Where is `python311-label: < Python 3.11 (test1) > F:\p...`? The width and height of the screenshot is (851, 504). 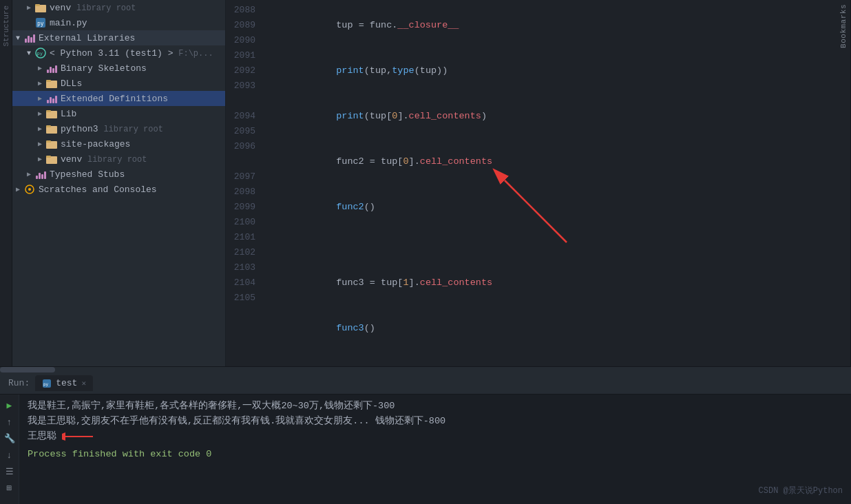
python311-label: < Python 3.11 (test1) > F:\p... is located at coordinates (132, 54).